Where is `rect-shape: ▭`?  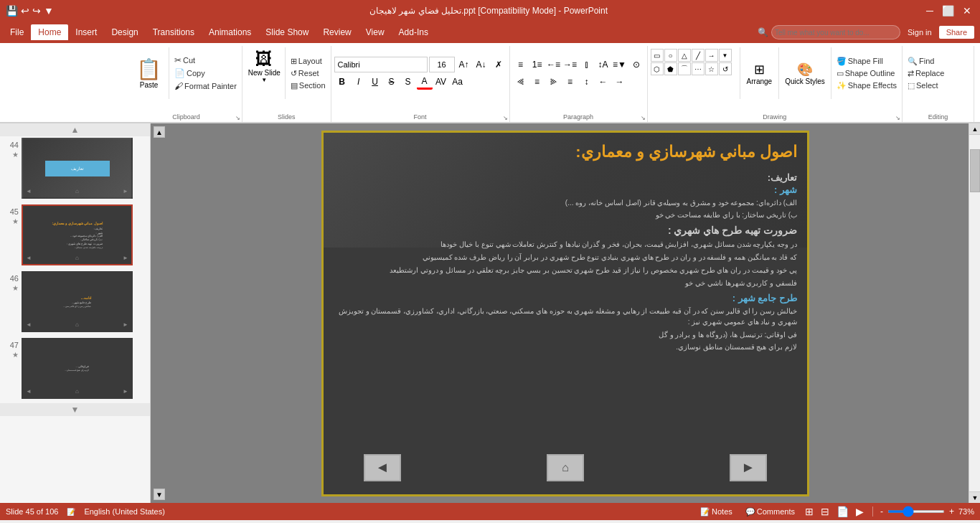 rect-shape: ▭ is located at coordinates (657, 55).